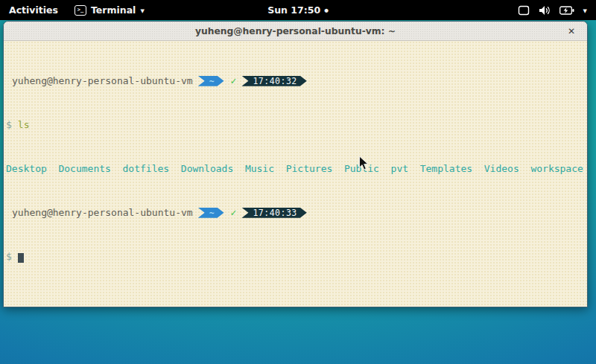  I want to click on window-titlebar: yuheng@henry-personal-ubuntu-vm: ~ ✕, so click(295, 31).